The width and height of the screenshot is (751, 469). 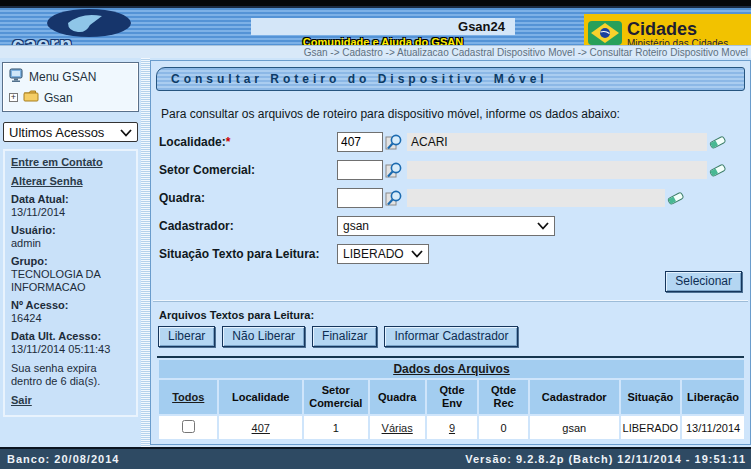 I want to click on menu-gsan-header: Menu GSAN, so click(x=72, y=77).